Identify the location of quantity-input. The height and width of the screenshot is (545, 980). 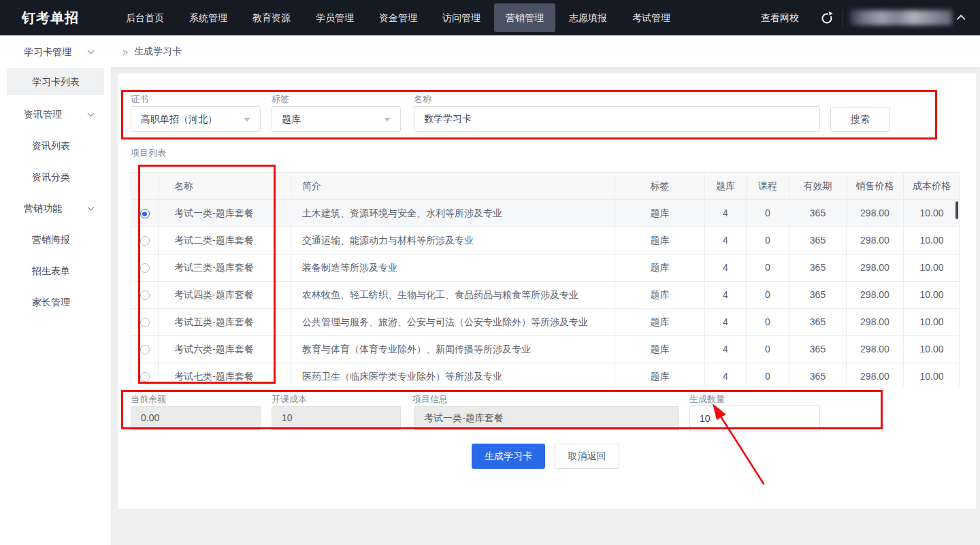
(755, 418).